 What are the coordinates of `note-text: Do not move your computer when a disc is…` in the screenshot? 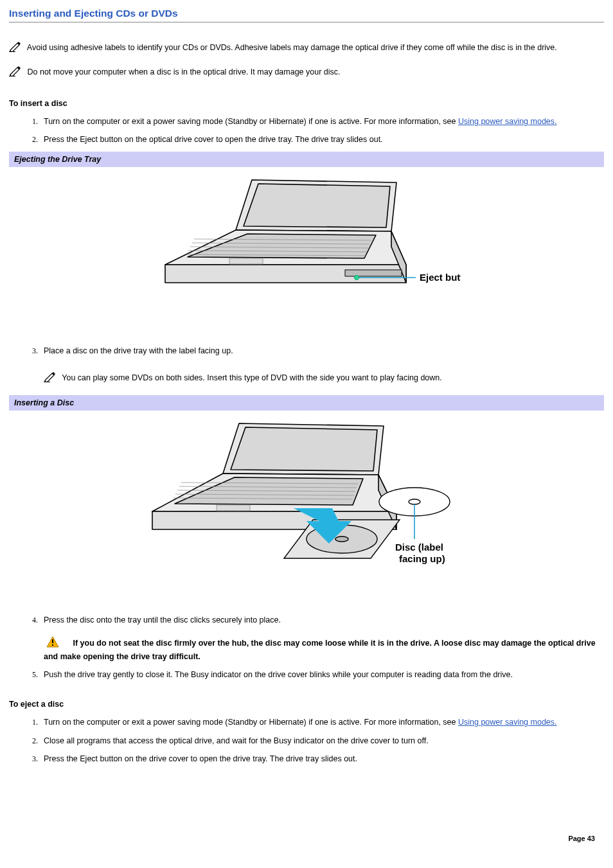 It's located at (184, 71).